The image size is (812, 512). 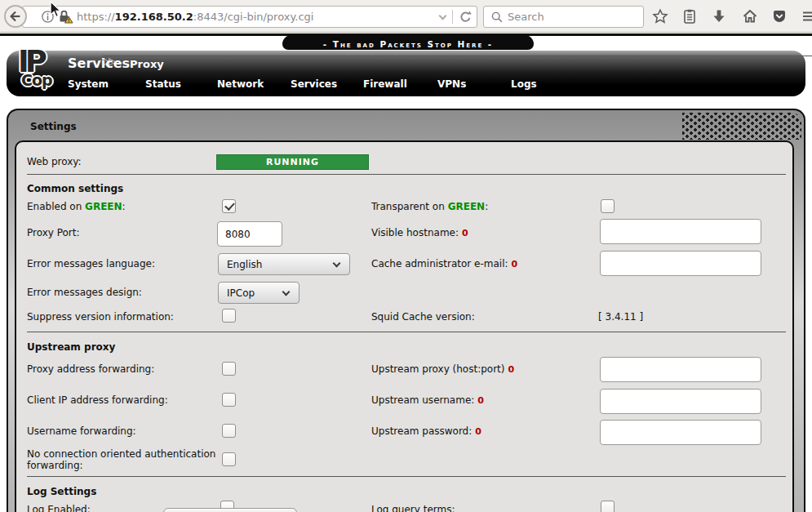 What do you see at coordinates (660, 16) in the screenshot?
I see `bookmark-star-icon` at bounding box center [660, 16].